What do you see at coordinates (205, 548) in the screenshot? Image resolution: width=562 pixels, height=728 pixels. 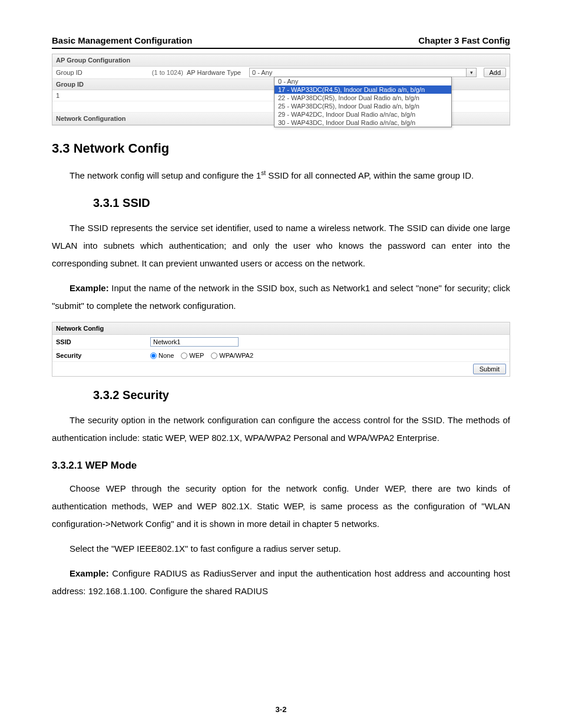 I see `text: Select the "WEP IEEE802.1X" to fast conf…` at bounding box center [205, 548].